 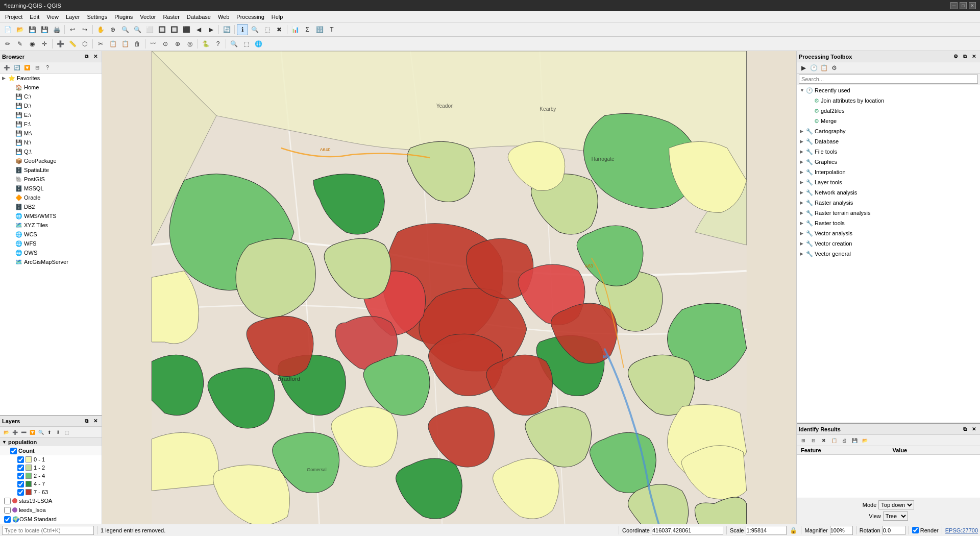 I want to click on browser-tree-item: 💾E:\, so click(x=51, y=115).